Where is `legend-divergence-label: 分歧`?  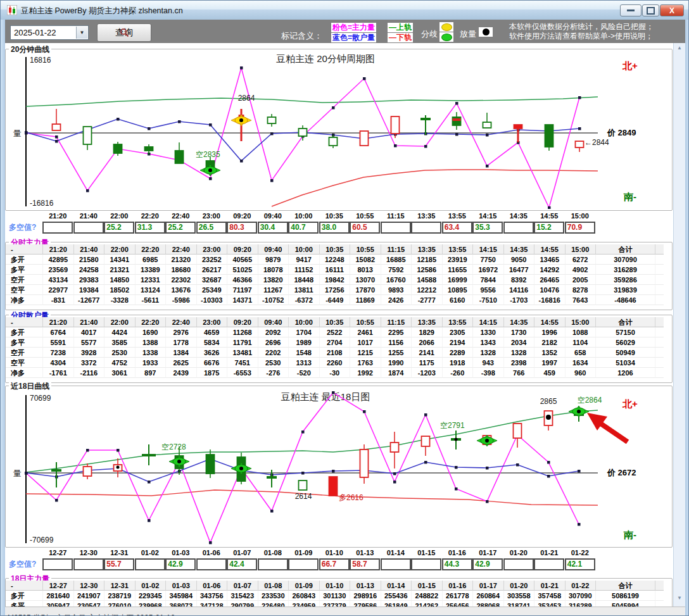 legend-divergence-label: 分歧 is located at coordinates (429, 34).